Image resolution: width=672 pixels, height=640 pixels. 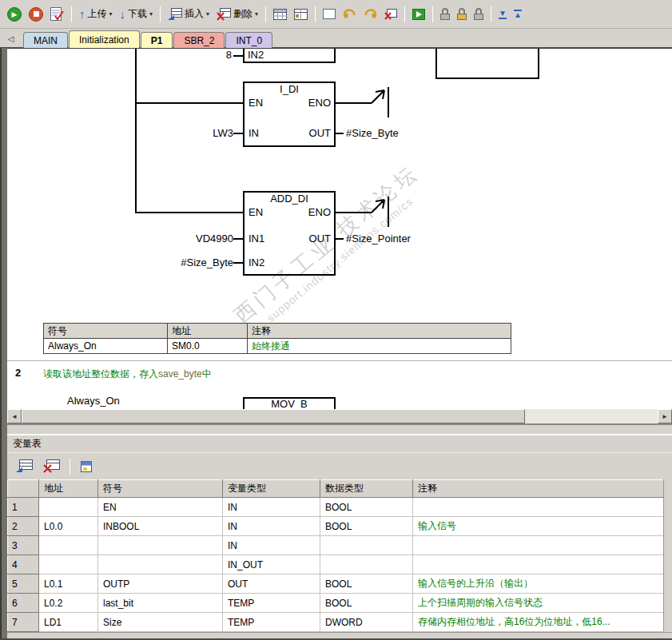 What do you see at coordinates (11, 38) in the screenshot?
I see `collapse-tabs-button: ◁` at bounding box center [11, 38].